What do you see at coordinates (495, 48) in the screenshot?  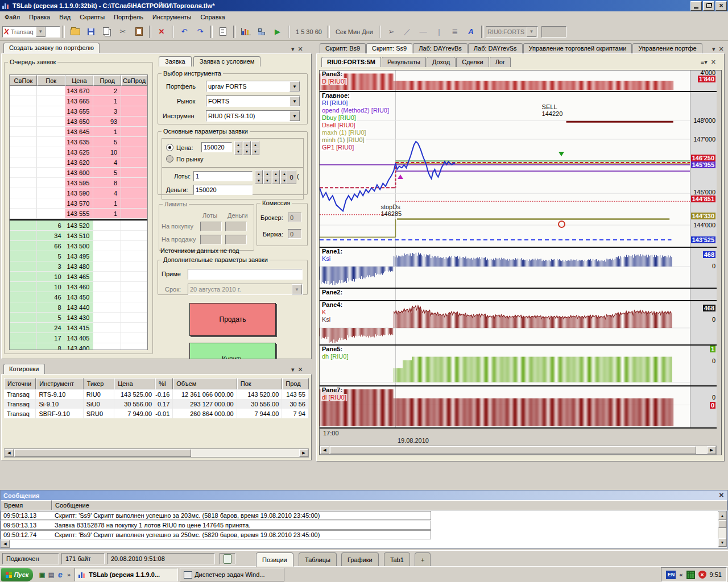 I see `chart-dock-tab-3: Лаб: DAYrevSs` at bounding box center [495, 48].